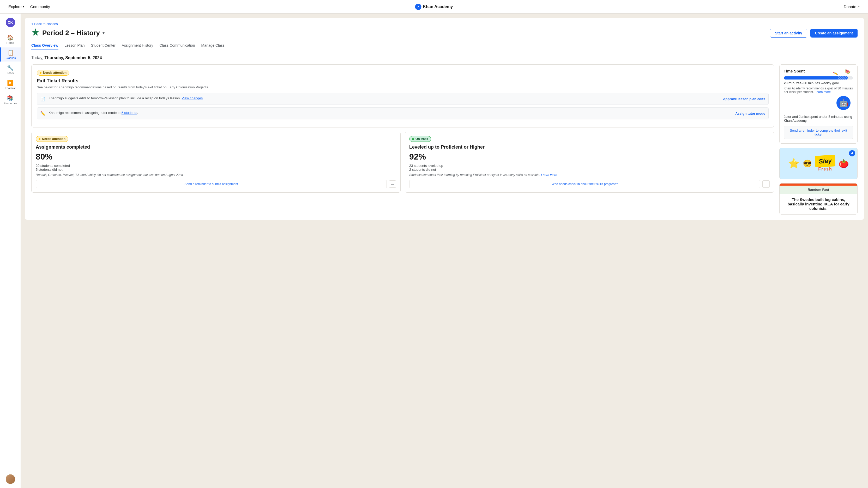 The height and width of the screenshot is (488, 868). I want to click on class-header: < Back to classes Period 2 – History ▾ S, so click(444, 34).